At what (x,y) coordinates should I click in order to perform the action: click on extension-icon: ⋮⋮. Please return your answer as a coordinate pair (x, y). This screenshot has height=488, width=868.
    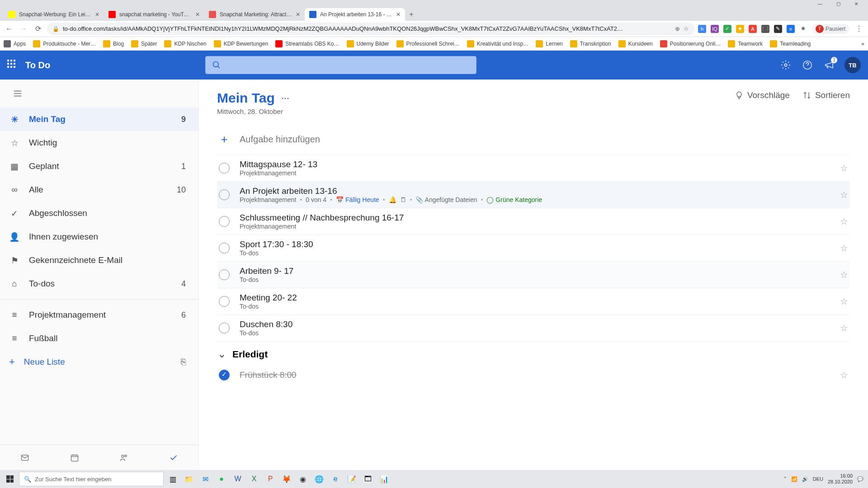
    Looking at the image, I should click on (765, 29).